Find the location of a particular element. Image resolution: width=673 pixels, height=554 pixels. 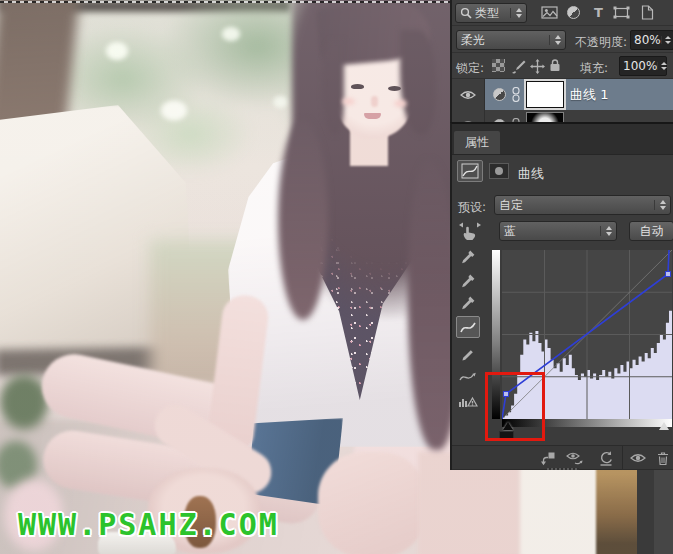

denim-shorts is located at coordinates (296, 462).